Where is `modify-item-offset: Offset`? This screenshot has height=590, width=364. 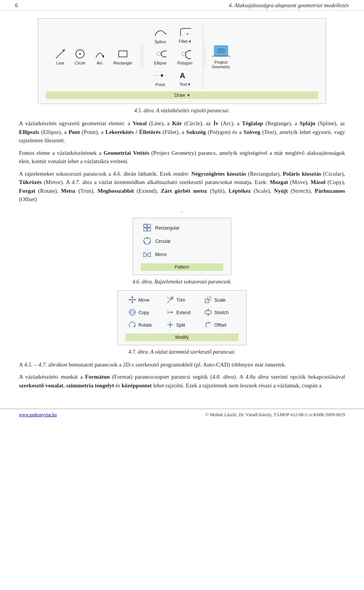
modify-item-offset: Offset is located at coordinates (220, 326).